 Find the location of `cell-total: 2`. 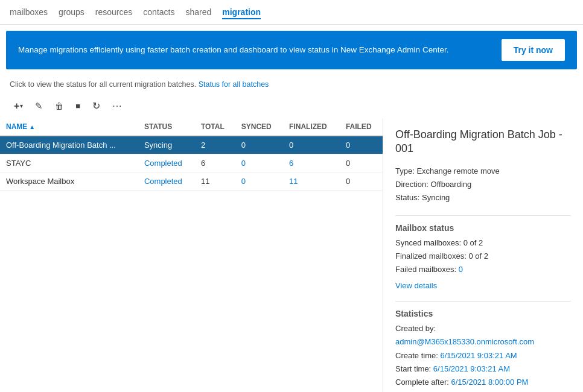

cell-total: 2 is located at coordinates (215, 145).